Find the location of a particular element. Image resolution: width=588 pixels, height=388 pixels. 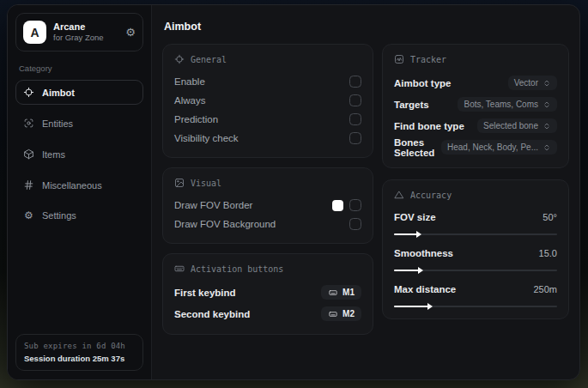

category-label: Category is located at coordinates (79, 69).